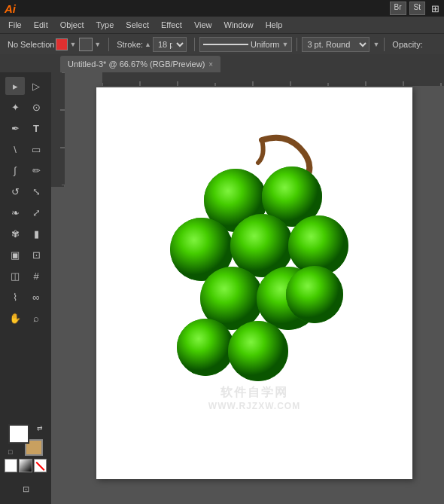 This screenshot has height=504, width=444. What do you see at coordinates (170, 44) in the screenshot?
I see `stroke-value-input: 18 pt` at bounding box center [170, 44].